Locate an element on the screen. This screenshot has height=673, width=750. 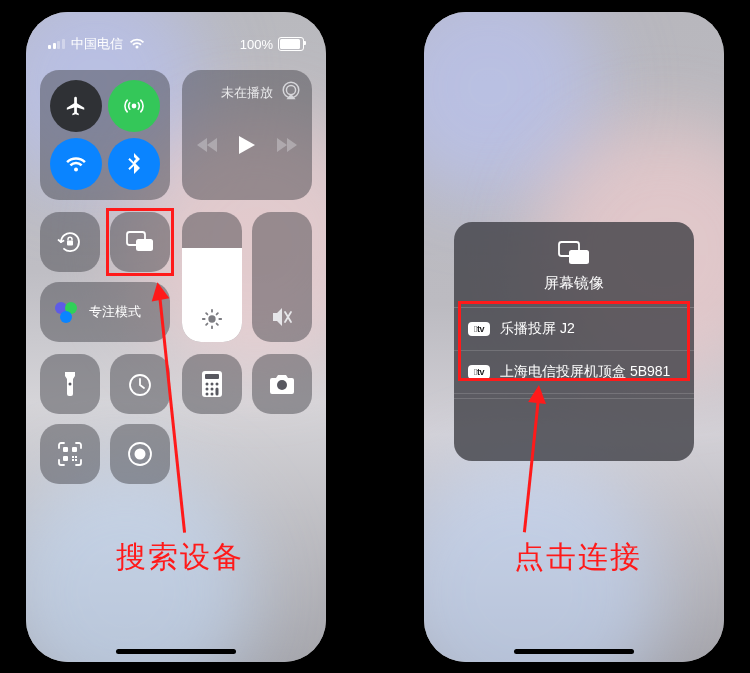
camera-button is located at coordinates (282, 384).